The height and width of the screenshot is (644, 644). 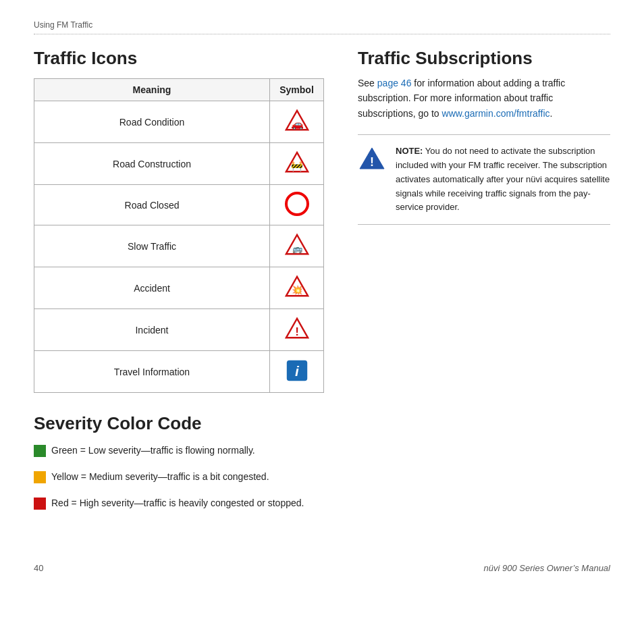 What do you see at coordinates (322, 568) in the screenshot?
I see `page-footer: 40 nüvi 900 Series Owner’s Manual` at bounding box center [322, 568].